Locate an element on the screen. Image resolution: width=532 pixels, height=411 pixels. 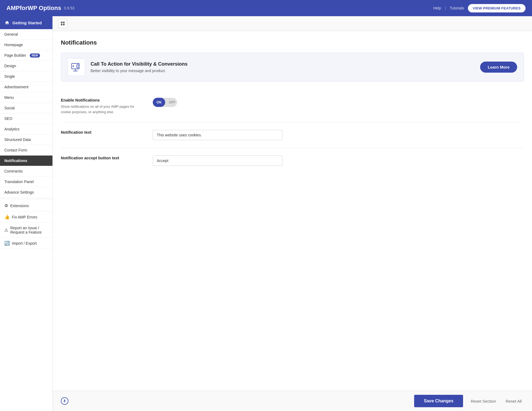
notification-accept-label: Notification accept button text is located at coordinates (101, 159).